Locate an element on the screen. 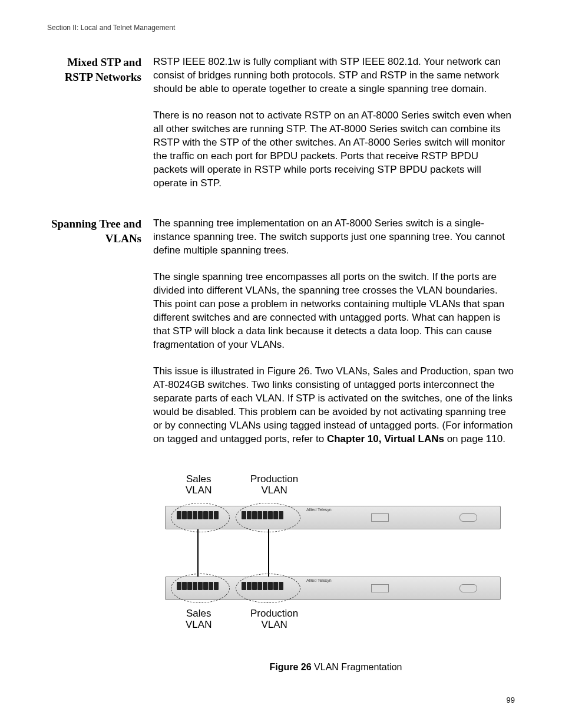 This screenshot has height=728, width=562. para: The single spanning tree encompasses all… is located at coordinates (334, 311).